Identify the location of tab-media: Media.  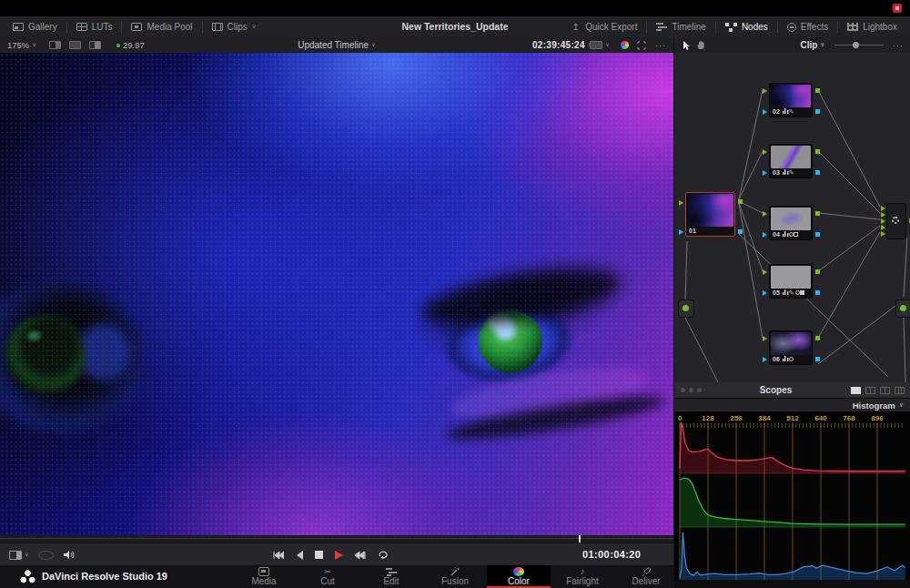
(264, 577).